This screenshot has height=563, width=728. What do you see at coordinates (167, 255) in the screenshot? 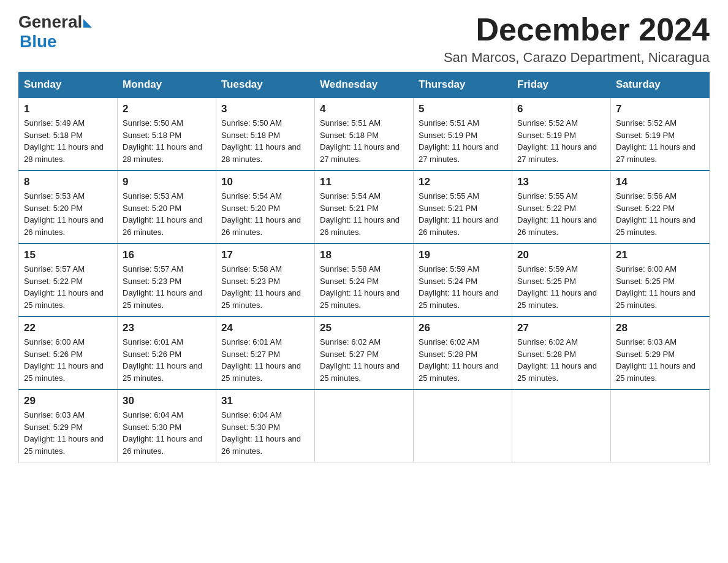
I see `day-number: 16` at bounding box center [167, 255].